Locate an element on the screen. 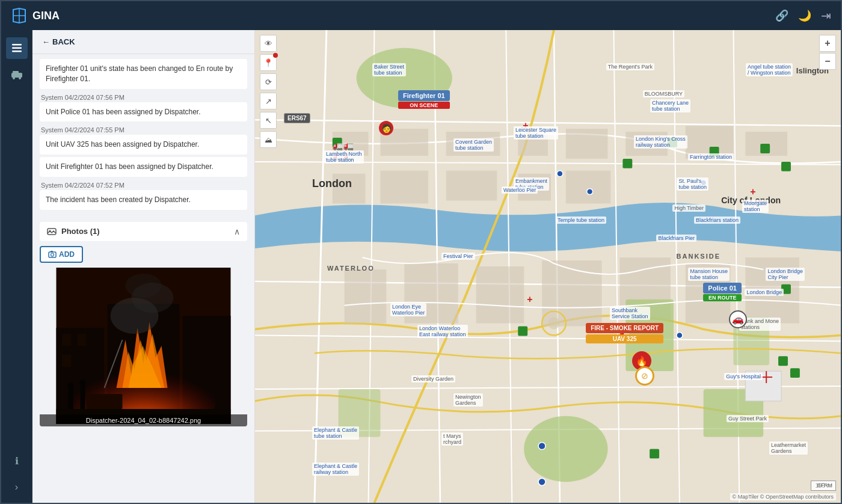 Image resolution: width=842 pixels, height=504 pixels. waterloo-label: WATERLOO is located at coordinates (351, 268).